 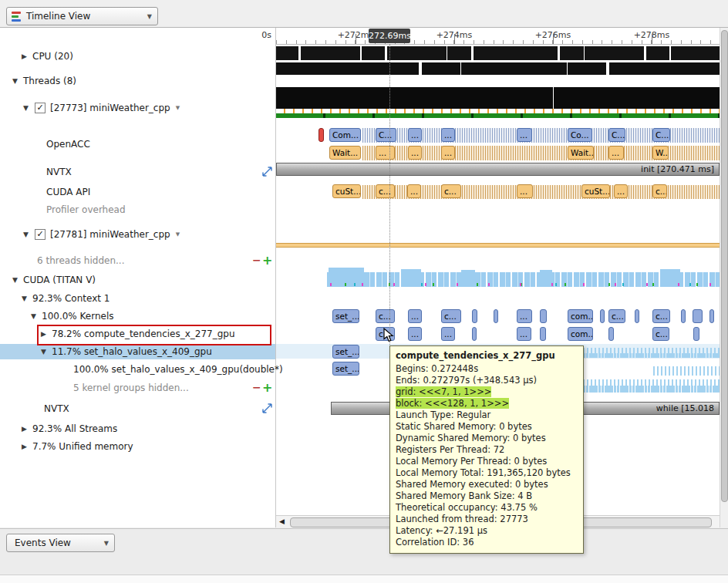 What do you see at coordinates (137, 192) in the screenshot?
I see `tree-row-cuda-api: CUDA API` at bounding box center [137, 192].